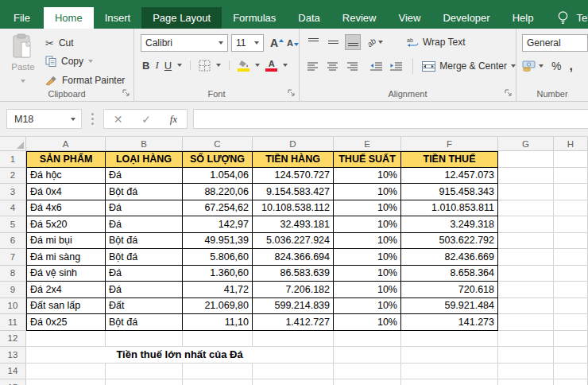  Describe the element at coordinates (469, 66) in the screenshot. I see `merge-center-button: Merge & Center` at that location.